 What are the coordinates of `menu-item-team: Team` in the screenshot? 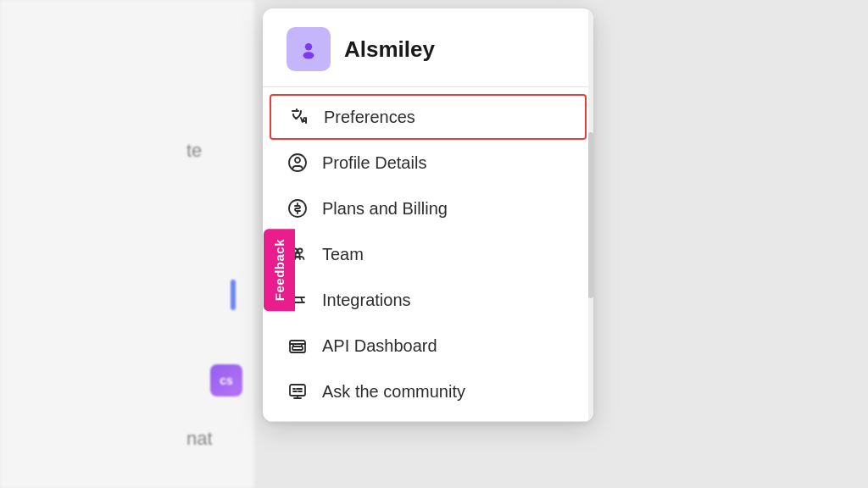 It's located at (428, 254).